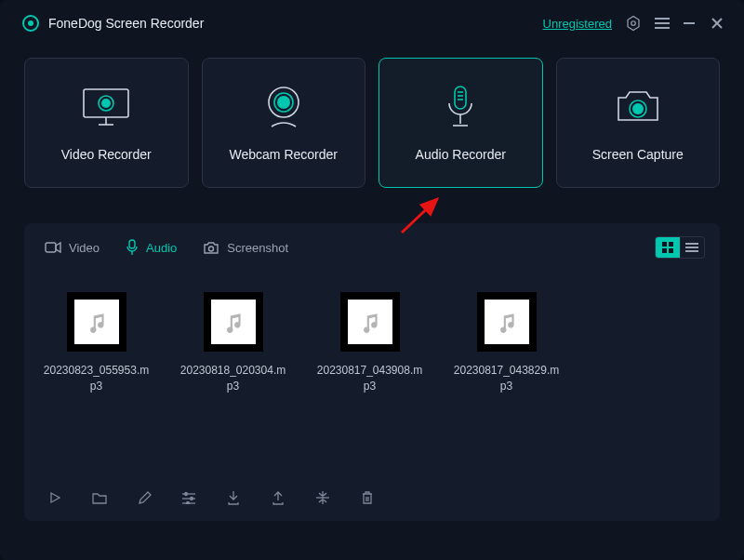 The image size is (744, 560). I want to click on app-logo-icon, so click(31, 23).